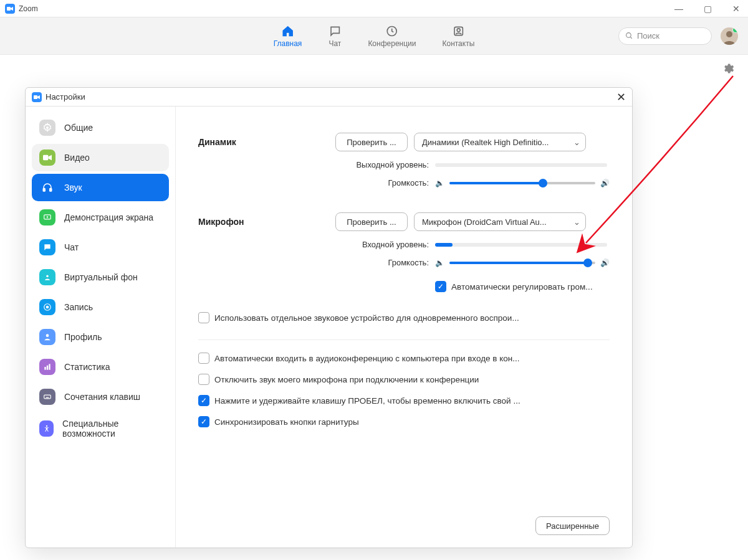 This screenshot has width=748, height=560. What do you see at coordinates (79, 128) in the screenshot?
I see `sidebar-item-label: Общие` at bounding box center [79, 128].